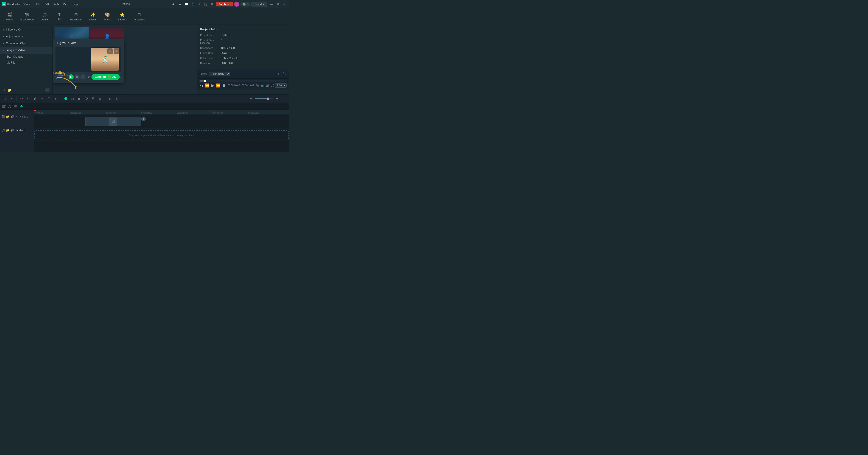 This screenshot has width=868, height=455. What do you see at coordinates (264, 98) in the screenshot?
I see `zoom-bar` at bounding box center [264, 98].